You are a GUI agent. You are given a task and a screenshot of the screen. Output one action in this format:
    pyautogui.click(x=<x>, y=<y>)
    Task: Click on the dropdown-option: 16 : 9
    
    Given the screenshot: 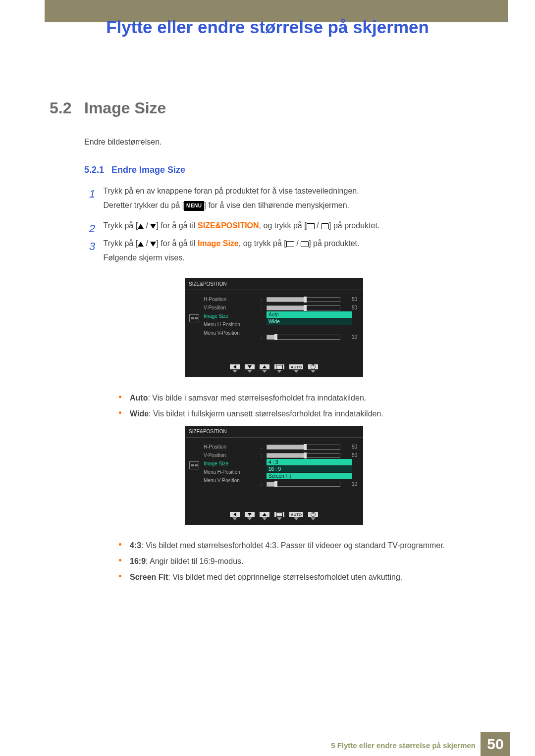 What is the action you would take?
    pyautogui.click(x=309, y=469)
    